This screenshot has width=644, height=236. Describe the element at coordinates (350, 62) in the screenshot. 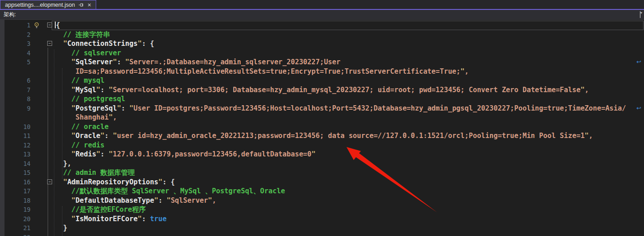

I see `code-line: "SqlServer": "Server=.;Database=hzy_admi…` at that location.